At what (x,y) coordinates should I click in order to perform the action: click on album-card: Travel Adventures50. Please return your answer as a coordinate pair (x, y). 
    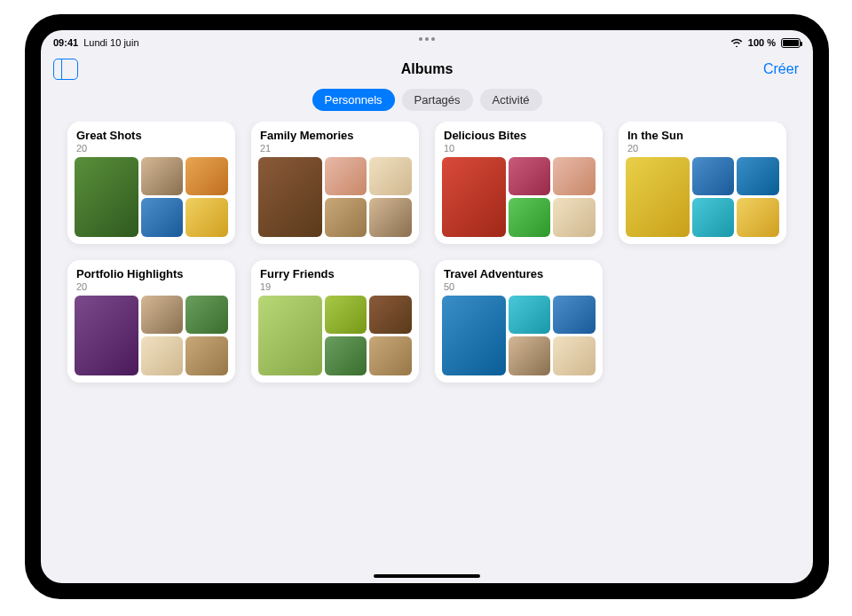
    Looking at the image, I should click on (518, 321).